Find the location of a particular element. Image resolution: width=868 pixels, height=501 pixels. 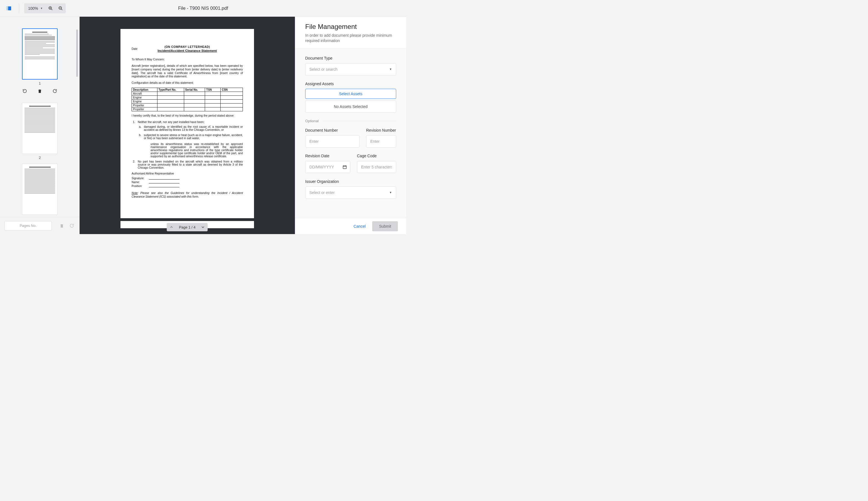

config-table: Description Type/Part No. Serial No. TSN… is located at coordinates (187, 100).